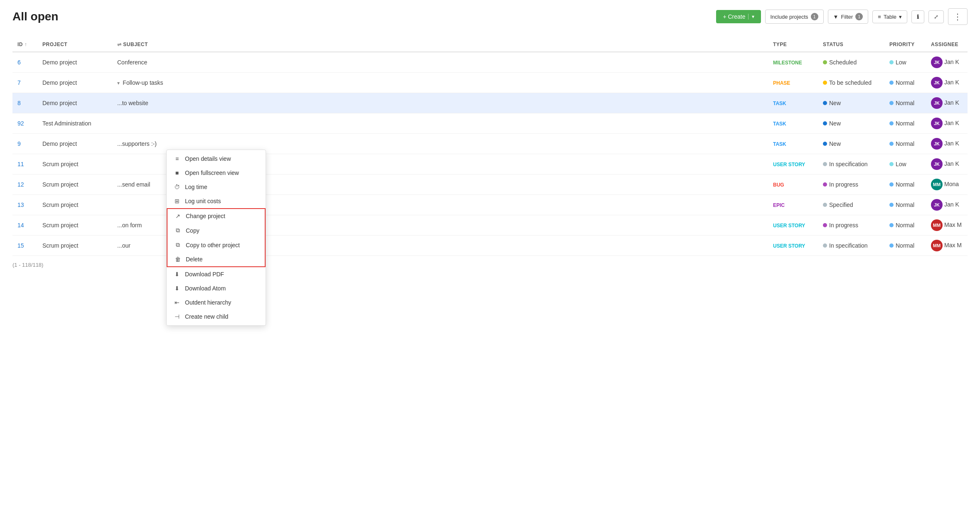 This screenshot has width=980, height=526. Describe the element at coordinates (21, 225) in the screenshot. I see `row-id-link: 14` at that location.